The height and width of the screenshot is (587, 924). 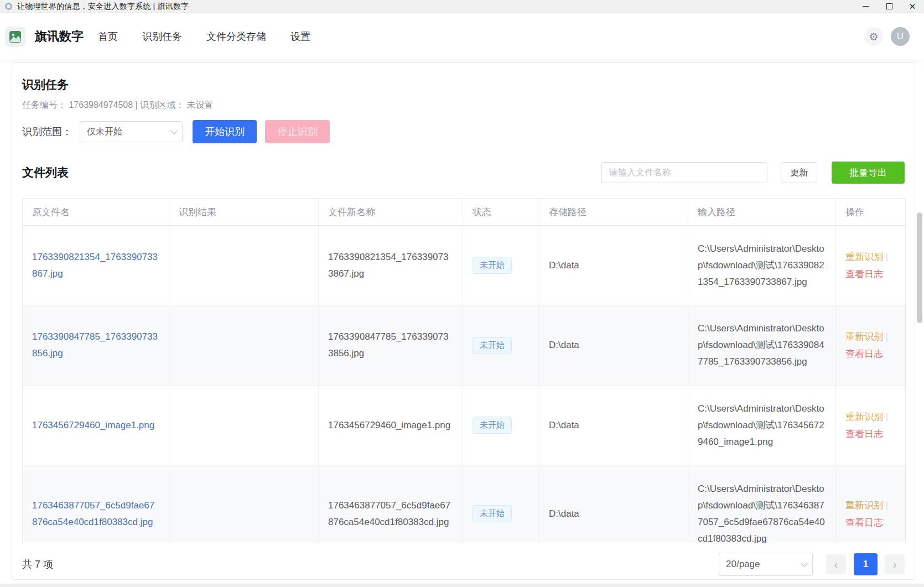 What do you see at coordinates (837, 564) in the screenshot?
I see `chevron-left-icon: ‹` at bounding box center [837, 564].